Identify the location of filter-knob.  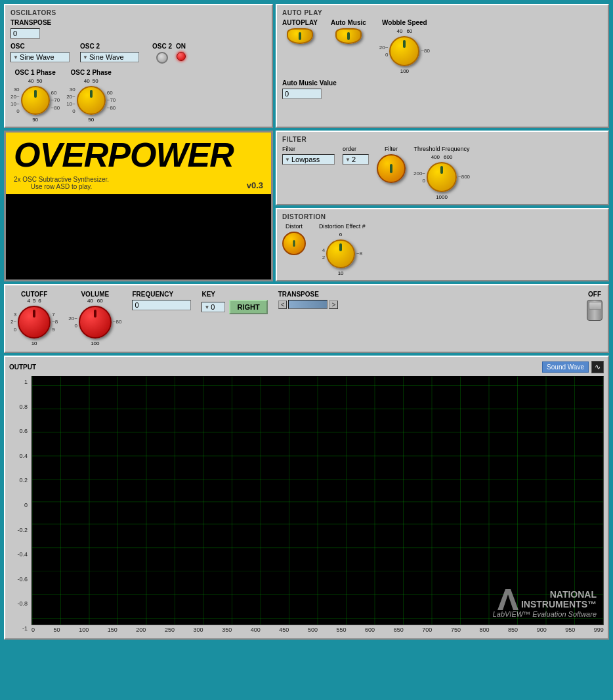
(391, 169).